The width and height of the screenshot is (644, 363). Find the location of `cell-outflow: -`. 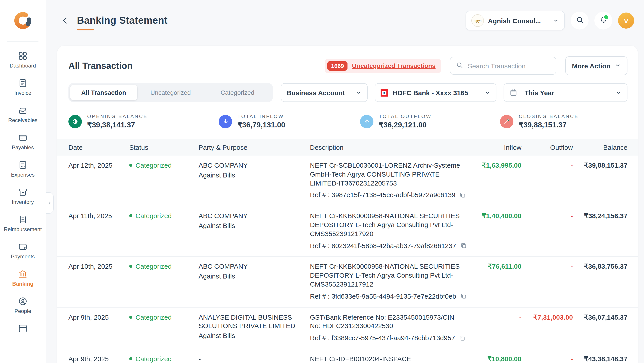

cell-outflow: - is located at coordinates (547, 267).